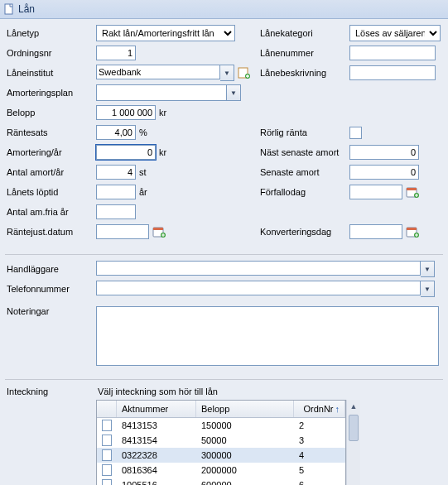  I want to click on label-lanenummer: Lånenummer, so click(304, 53).